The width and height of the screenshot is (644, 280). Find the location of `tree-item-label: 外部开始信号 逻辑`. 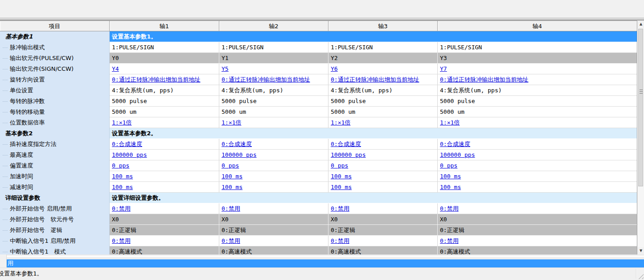

tree-item-label: 外部开始信号 逻辑 is located at coordinates (55, 230).